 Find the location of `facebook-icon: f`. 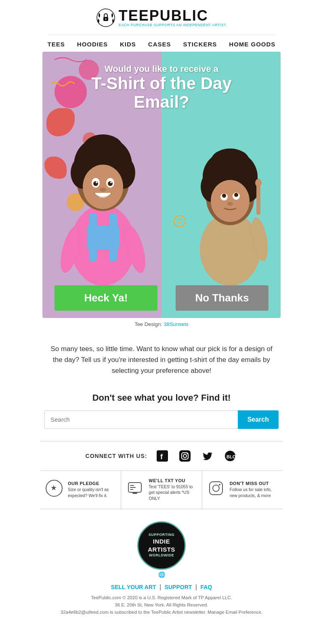

facebook-icon: f is located at coordinates (162, 456).